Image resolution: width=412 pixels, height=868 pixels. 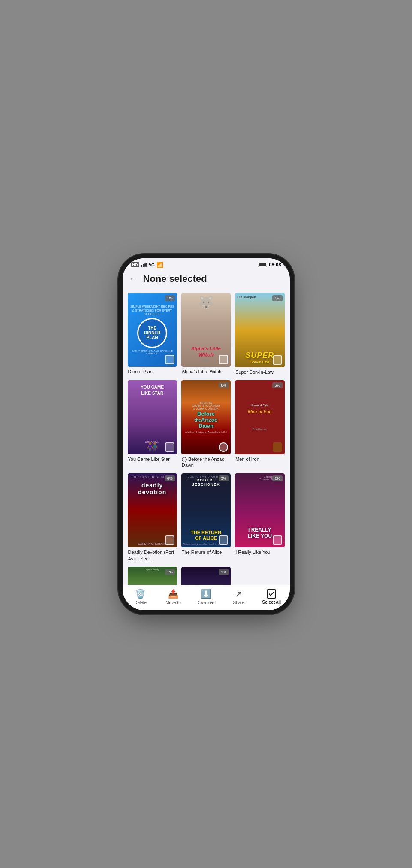 What do you see at coordinates (271, 594) in the screenshot?
I see `checkmark-svg` at bounding box center [271, 594].